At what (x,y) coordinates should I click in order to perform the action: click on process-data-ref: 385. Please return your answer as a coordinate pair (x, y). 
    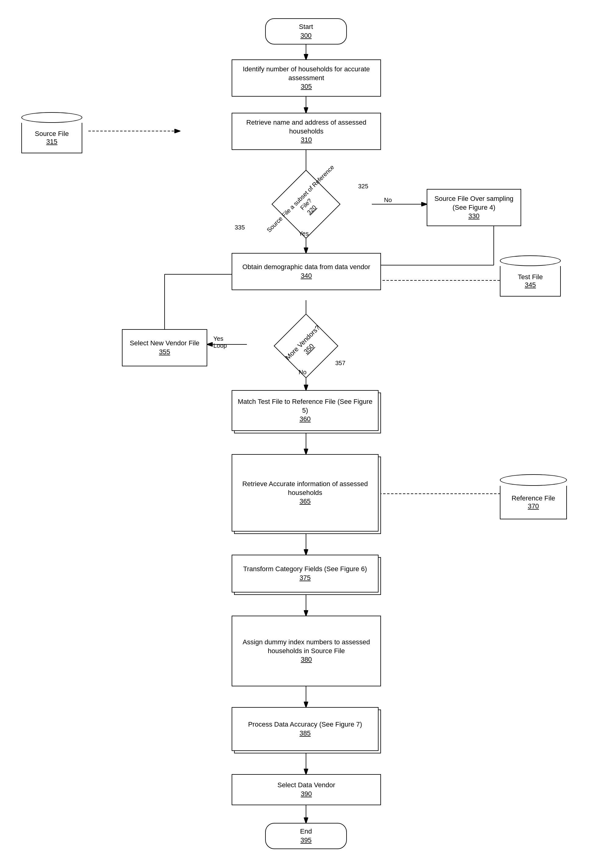
    Looking at the image, I should click on (305, 733).